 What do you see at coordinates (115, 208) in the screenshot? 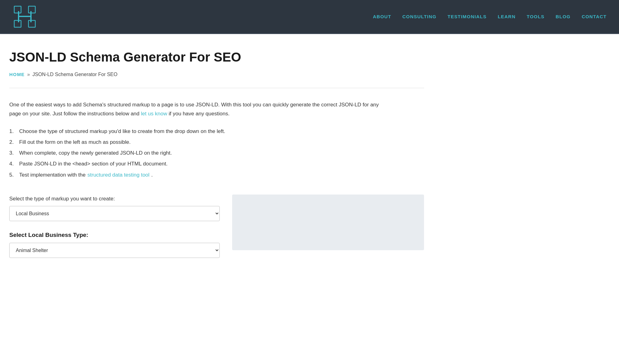
I see `markup-type-group: Select the type of markup you want to cr…` at bounding box center [115, 208].